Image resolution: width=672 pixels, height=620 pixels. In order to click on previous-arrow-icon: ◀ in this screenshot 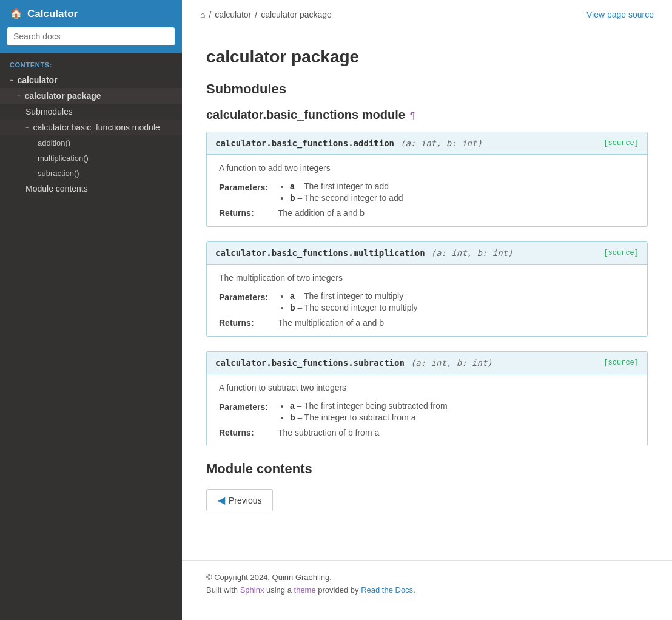, I will do `click(221, 500)`.